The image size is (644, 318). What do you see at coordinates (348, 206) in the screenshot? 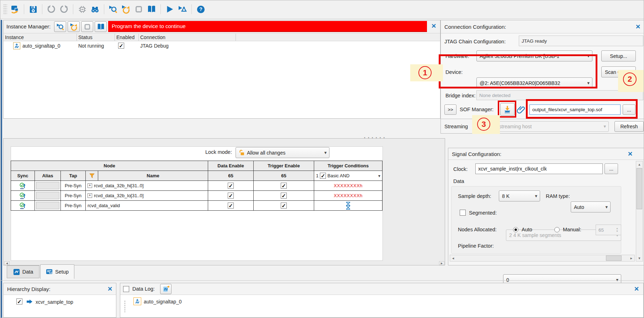
I see `trigger-condition-cell` at bounding box center [348, 206].